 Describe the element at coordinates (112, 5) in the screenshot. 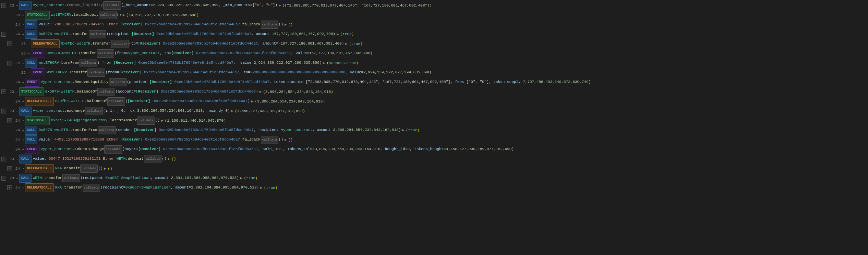

I see `calldata-badge: calldata` at that location.